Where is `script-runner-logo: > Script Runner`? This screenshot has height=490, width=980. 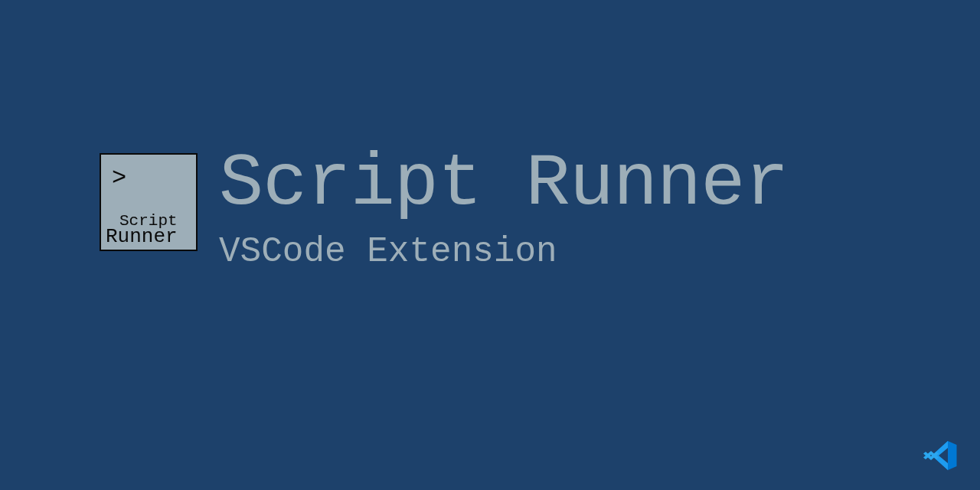
script-runner-logo: > Script Runner is located at coordinates (149, 202).